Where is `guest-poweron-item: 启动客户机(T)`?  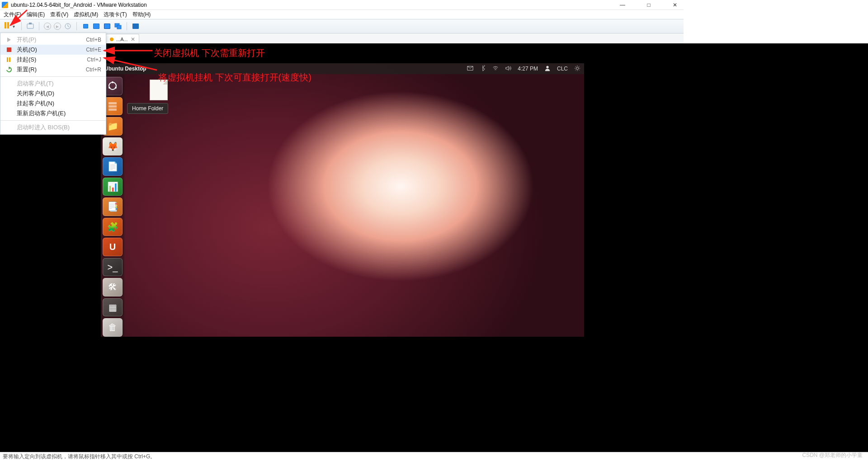 guest-poweron-item: 启动客户机(T) is located at coordinates (53, 84).